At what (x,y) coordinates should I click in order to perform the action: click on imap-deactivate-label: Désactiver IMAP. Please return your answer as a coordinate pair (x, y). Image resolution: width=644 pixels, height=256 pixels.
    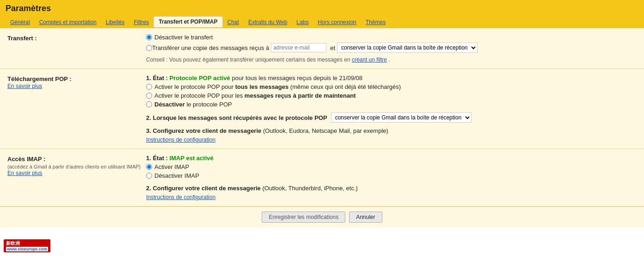
    Looking at the image, I should click on (177, 176).